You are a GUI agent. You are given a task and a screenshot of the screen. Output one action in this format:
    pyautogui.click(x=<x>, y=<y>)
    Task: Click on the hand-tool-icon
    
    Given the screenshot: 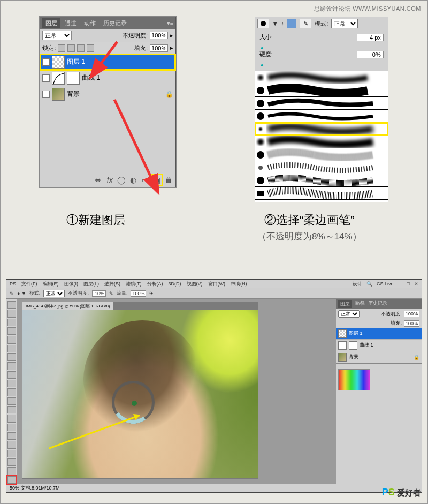 What is the action you would take?
    pyautogui.click(x=12, y=462)
    